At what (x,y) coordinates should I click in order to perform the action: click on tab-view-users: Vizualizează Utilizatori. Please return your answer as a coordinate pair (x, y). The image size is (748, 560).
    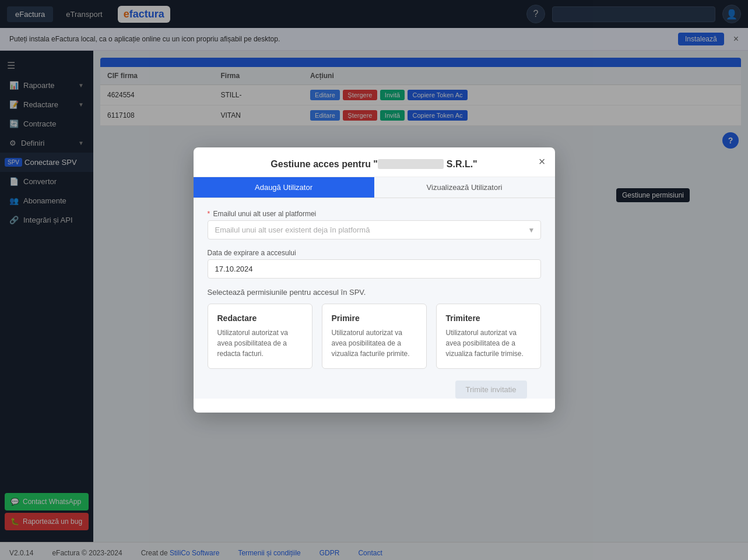
    Looking at the image, I should click on (465, 188).